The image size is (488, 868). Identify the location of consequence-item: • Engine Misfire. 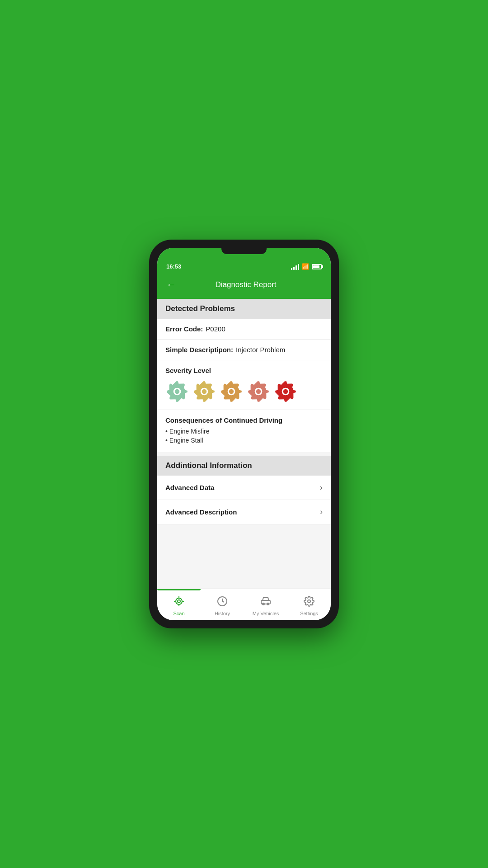
(244, 431).